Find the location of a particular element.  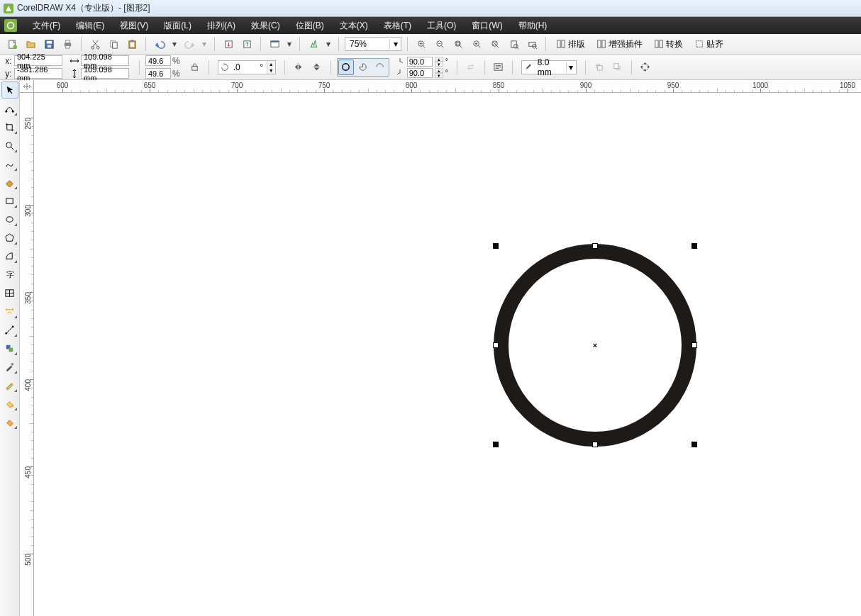

zoom-fit-button is located at coordinates (458, 44).